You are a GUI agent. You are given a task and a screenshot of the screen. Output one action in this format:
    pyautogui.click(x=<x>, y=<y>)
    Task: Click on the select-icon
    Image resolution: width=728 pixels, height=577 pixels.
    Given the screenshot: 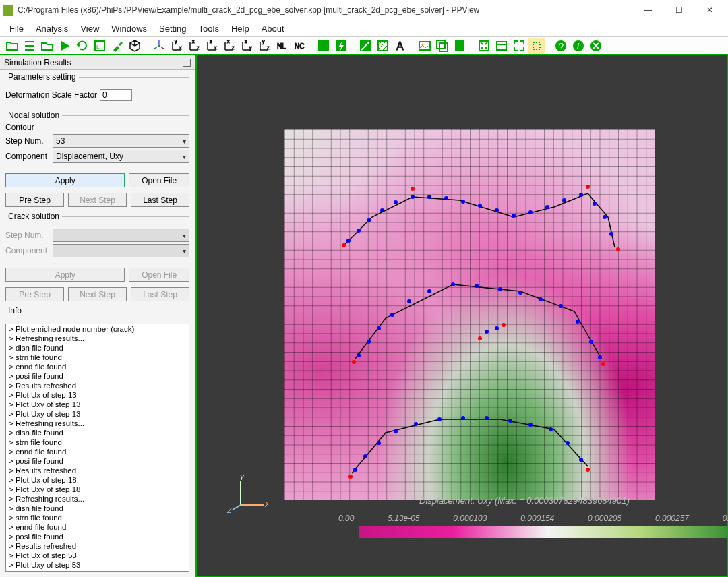 What is the action you would take?
    pyautogui.click(x=537, y=46)
    